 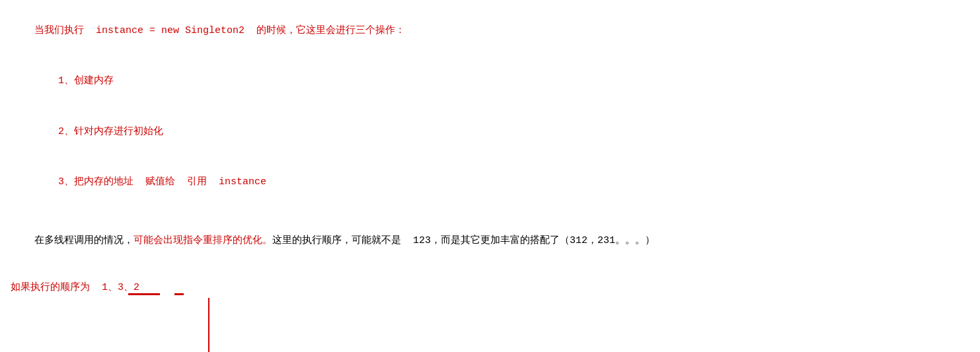 I want to click on arrow-container, so click(x=209, y=325).